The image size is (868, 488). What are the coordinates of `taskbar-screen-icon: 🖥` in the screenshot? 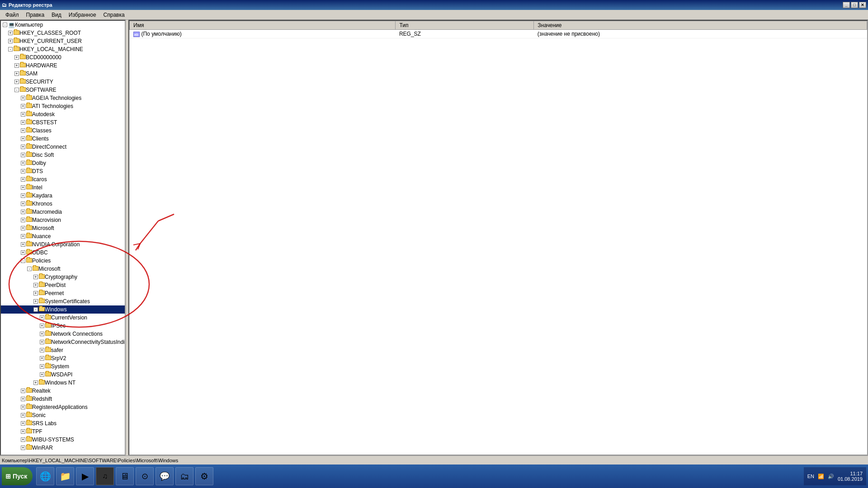 It's located at (125, 476).